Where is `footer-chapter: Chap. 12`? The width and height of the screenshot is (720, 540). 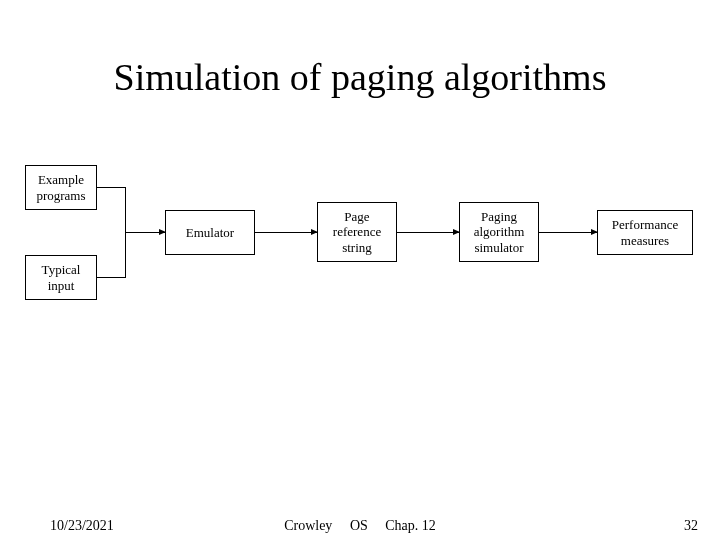 footer-chapter: Chap. 12 is located at coordinates (410, 526).